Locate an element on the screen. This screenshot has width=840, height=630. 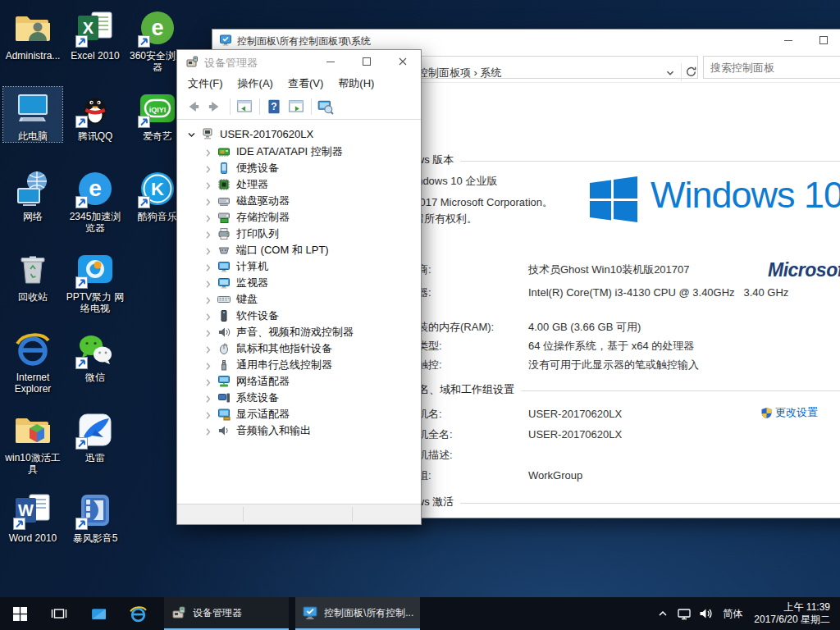
desktop-icon-this-pc: 此电脑 is located at coordinates (33, 115).